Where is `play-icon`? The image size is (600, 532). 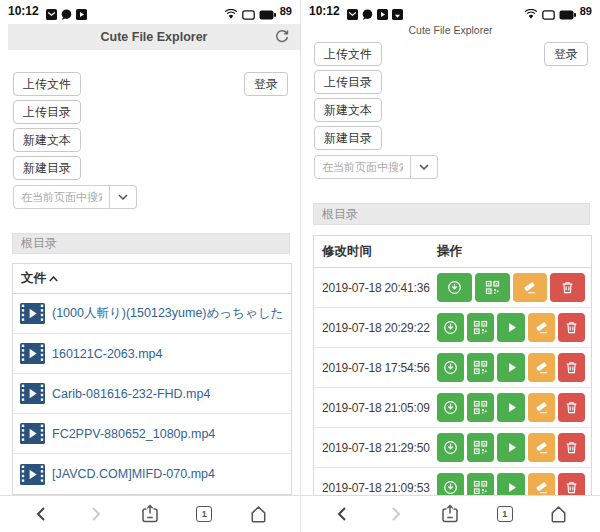 play-icon is located at coordinates (512, 328).